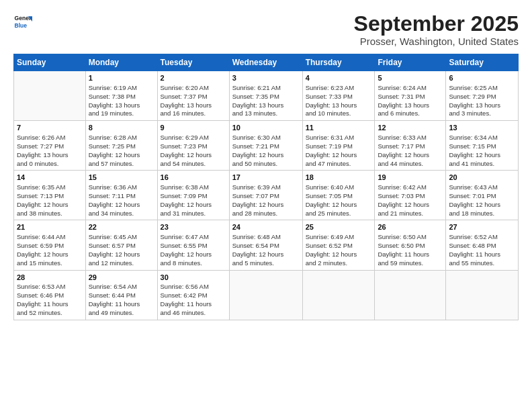  Describe the element at coordinates (482, 89) in the screenshot. I see `day-info: Sunrise: 6:25 AM` at that location.